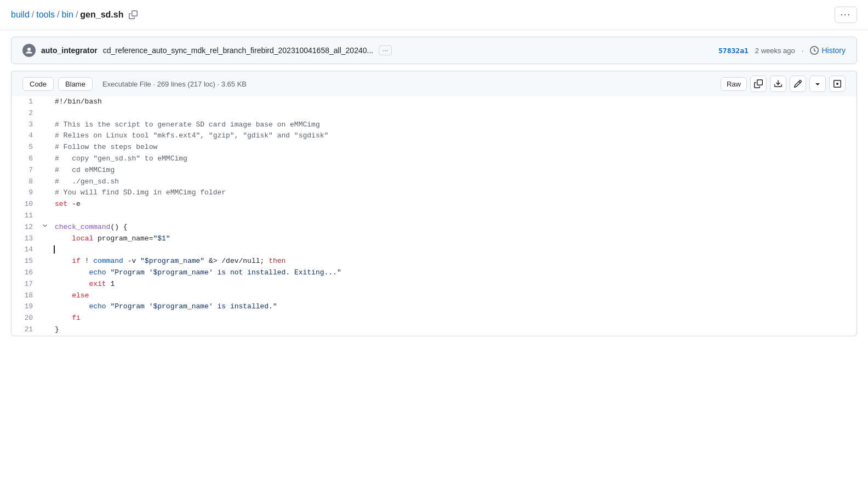 This screenshot has width=868, height=488. Describe the element at coordinates (455, 273) in the screenshot. I see `line-code: echo "Program '$program_name' is not ins…` at that location.